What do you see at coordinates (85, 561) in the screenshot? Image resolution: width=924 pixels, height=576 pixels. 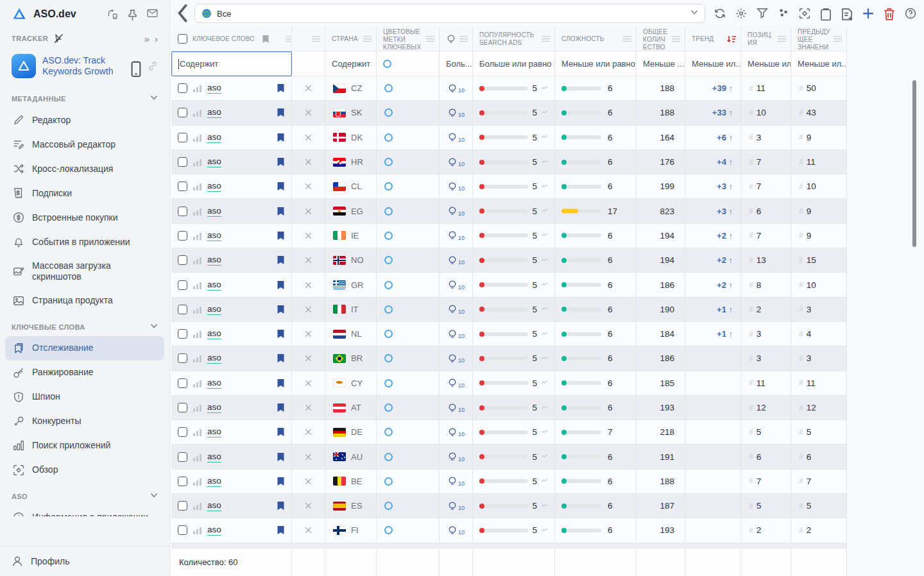 I see `sidebar-item-profile: Профиль` at bounding box center [85, 561].